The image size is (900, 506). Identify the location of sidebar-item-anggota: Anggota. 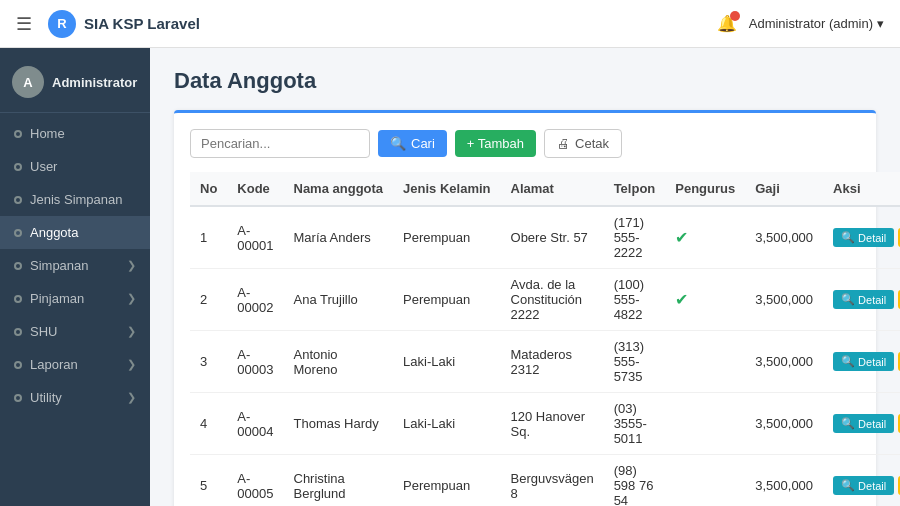
(75, 232).